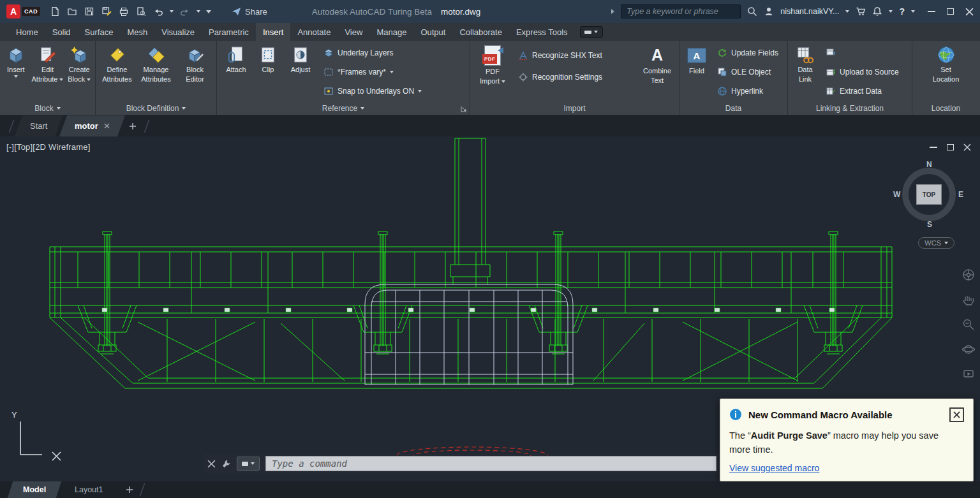 The width and height of the screenshot is (980, 498). Describe the element at coordinates (969, 349) in the screenshot. I see `orbit-icon` at that location.